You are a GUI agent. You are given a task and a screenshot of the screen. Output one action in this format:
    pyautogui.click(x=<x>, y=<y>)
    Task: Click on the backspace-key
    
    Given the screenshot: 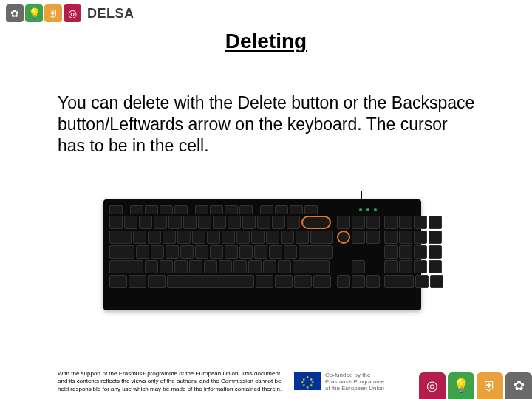 What is the action you would take?
    pyautogui.click(x=316, y=222)
    